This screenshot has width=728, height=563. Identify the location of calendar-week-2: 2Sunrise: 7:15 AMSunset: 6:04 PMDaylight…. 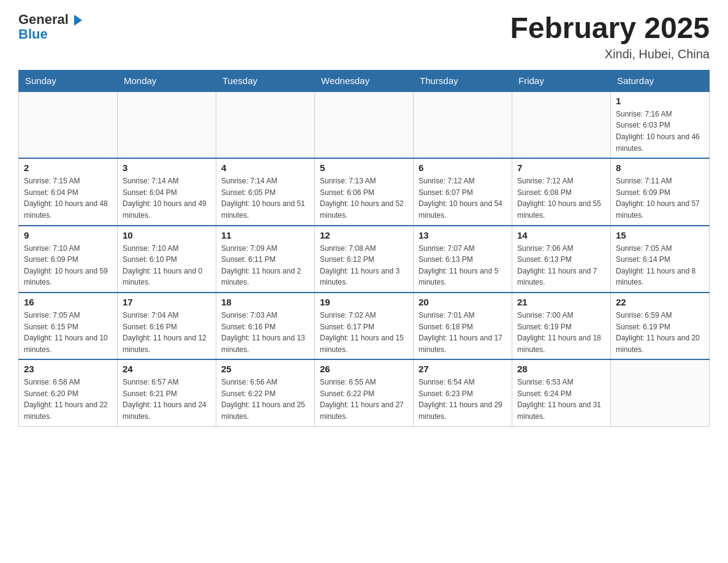
(364, 191).